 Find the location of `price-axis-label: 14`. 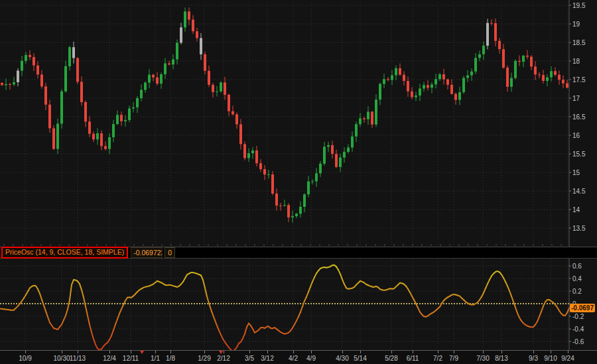

price-axis-label: 14 is located at coordinates (576, 210).